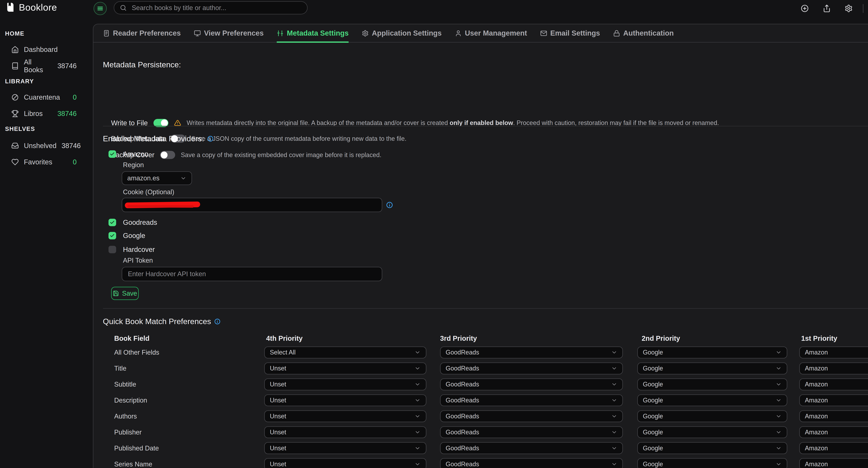 This screenshot has height=468, width=868. What do you see at coordinates (480, 352) in the screenshot?
I see `table-row: All Other Fields Select All GoodReads Go…` at bounding box center [480, 352].